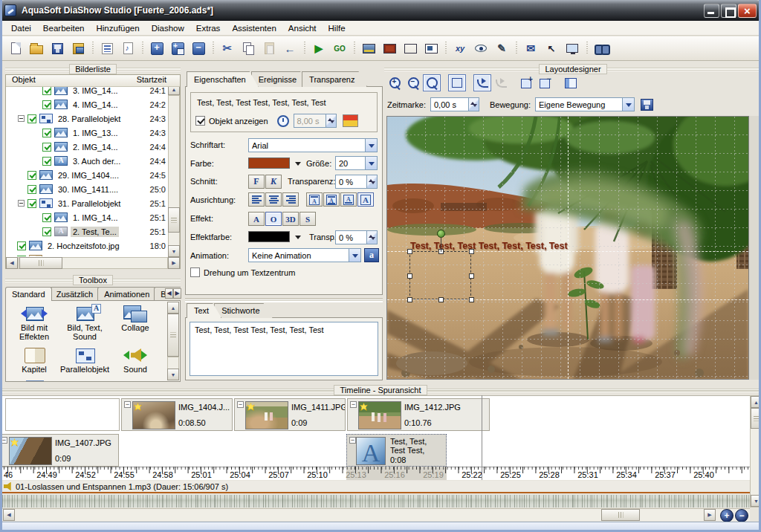 The image size is (761, 532). Describe the element at coordinates (64, 28) in the screenshot. I see `menu-item: Bearbeiten` at that location.